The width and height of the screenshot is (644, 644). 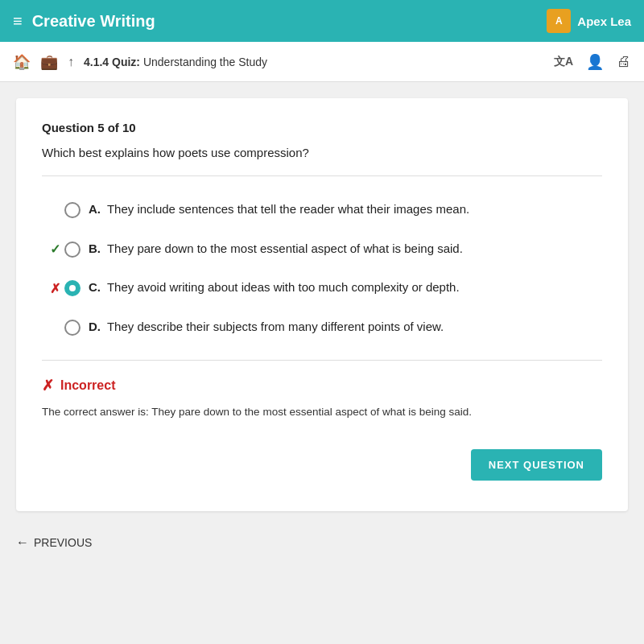 I want to click on action-row: NEXT QUESTION, so click(x=322, y=465).